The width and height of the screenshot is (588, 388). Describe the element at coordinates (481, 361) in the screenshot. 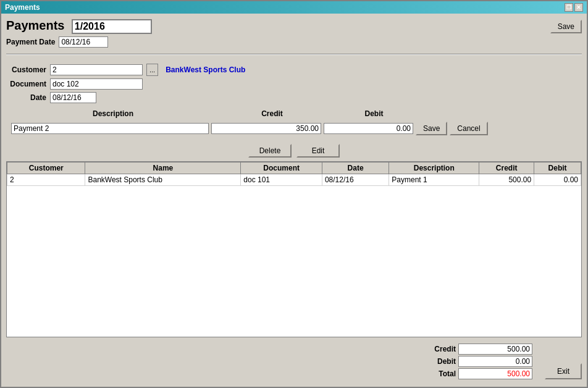

I see `totals-section: Credit Debit Total` at that location.